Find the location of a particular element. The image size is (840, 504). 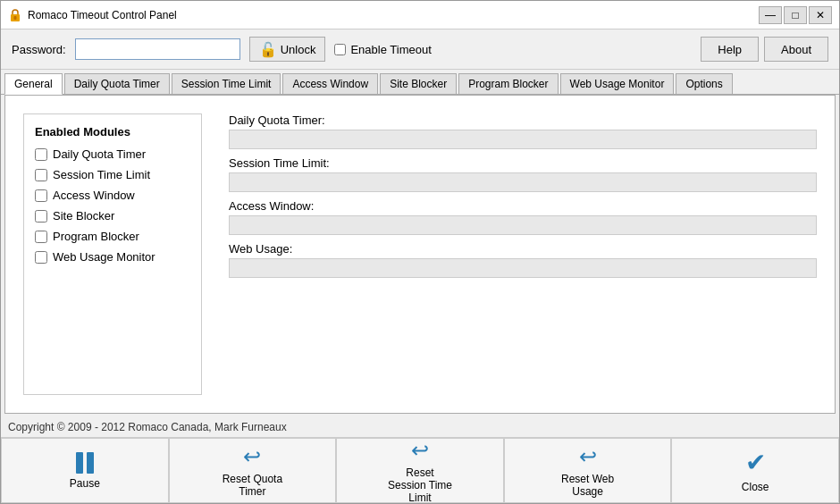

bottom-btn-1: ↩Reset Quota Timer is located at coordinates (253, 470).